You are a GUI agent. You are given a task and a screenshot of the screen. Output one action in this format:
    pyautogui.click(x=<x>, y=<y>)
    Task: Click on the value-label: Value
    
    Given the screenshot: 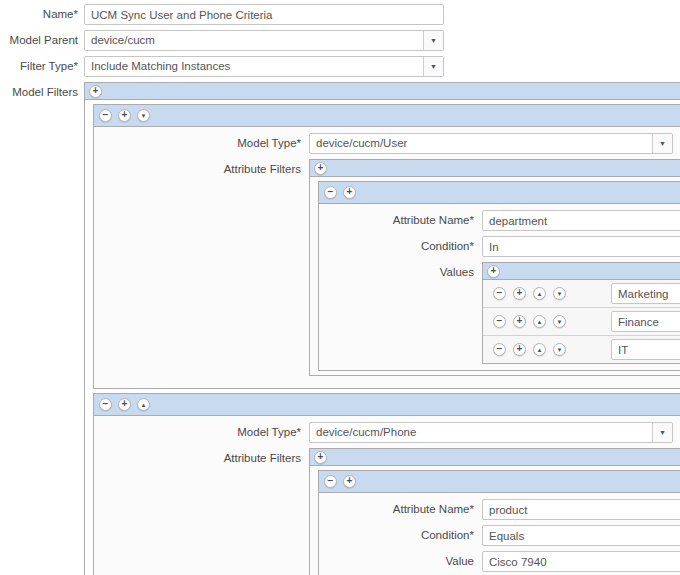 What is the action you would take?
    pyautogui.click(x=400, y=559)
    